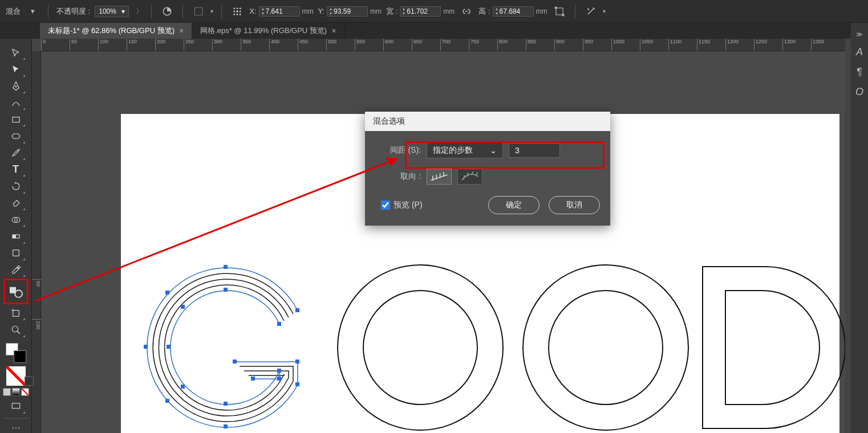  I want to click on stroke-swatch, so click(20, 357).